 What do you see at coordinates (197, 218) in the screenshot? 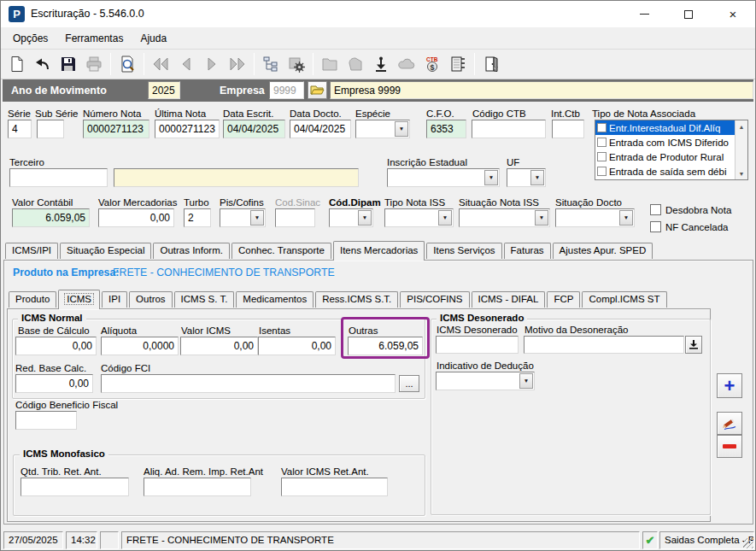
I see `turbo-input: 2` at bounding box center [197, 218].